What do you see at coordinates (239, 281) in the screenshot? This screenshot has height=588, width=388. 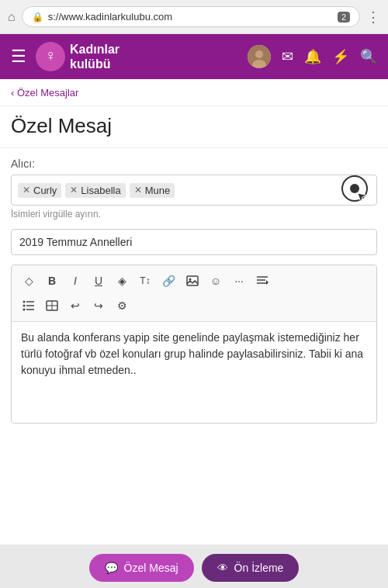 I see `more-button: ···` at bounding box center [239, 281].